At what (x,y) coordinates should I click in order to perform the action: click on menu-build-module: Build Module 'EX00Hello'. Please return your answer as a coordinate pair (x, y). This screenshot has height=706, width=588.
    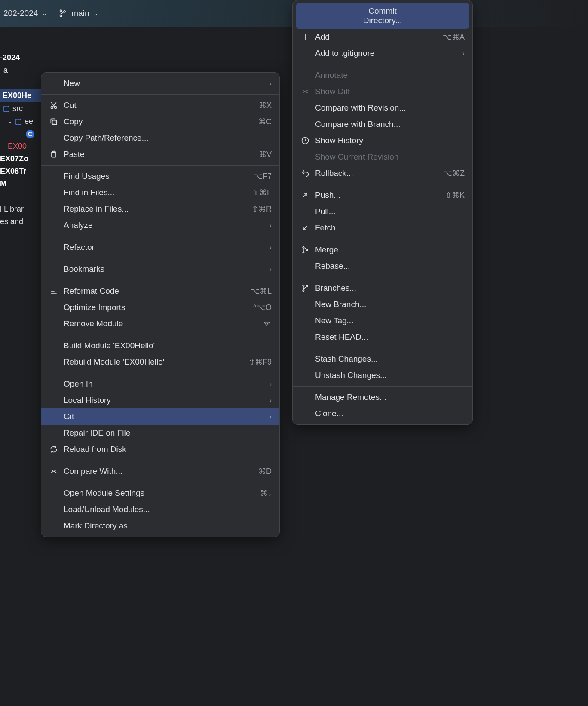
    Looking at the image, I should click on (160, 346).